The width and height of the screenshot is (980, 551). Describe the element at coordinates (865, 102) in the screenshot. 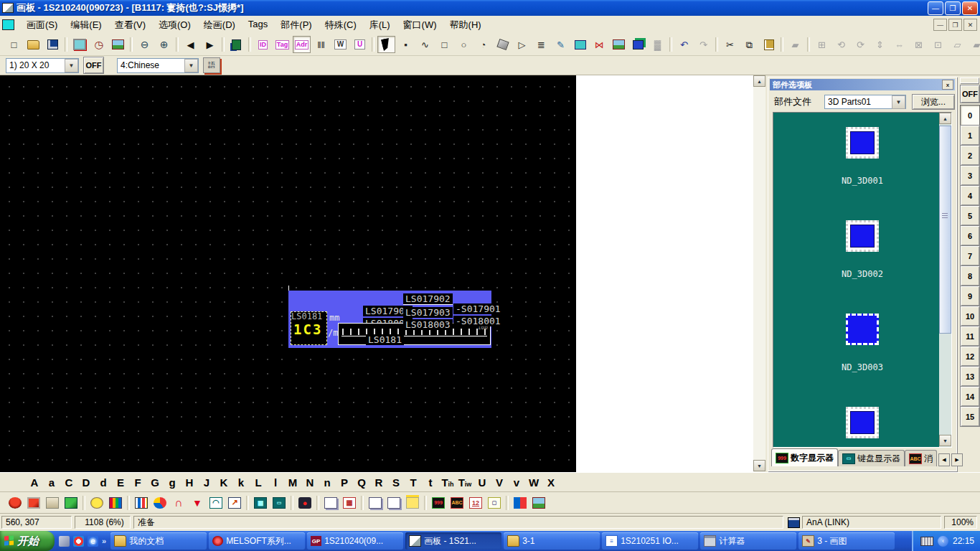

I see `parts-file-select: 3D Parts01 ▼` at that location.